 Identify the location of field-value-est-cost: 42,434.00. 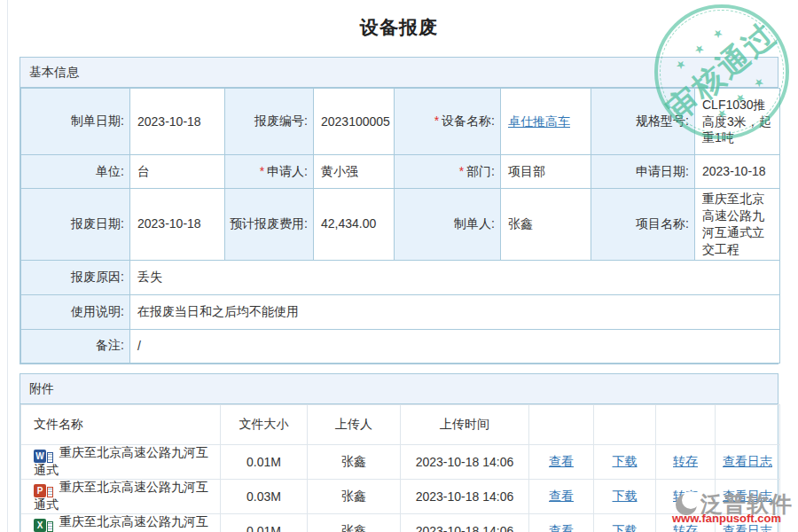
(355, 225).